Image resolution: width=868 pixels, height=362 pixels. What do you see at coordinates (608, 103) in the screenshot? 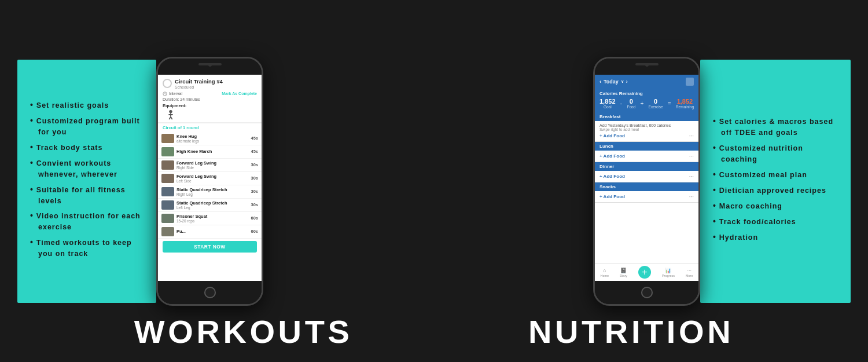
I see `goal-col: 1,852 Goal` at bounding box center [608, 103].